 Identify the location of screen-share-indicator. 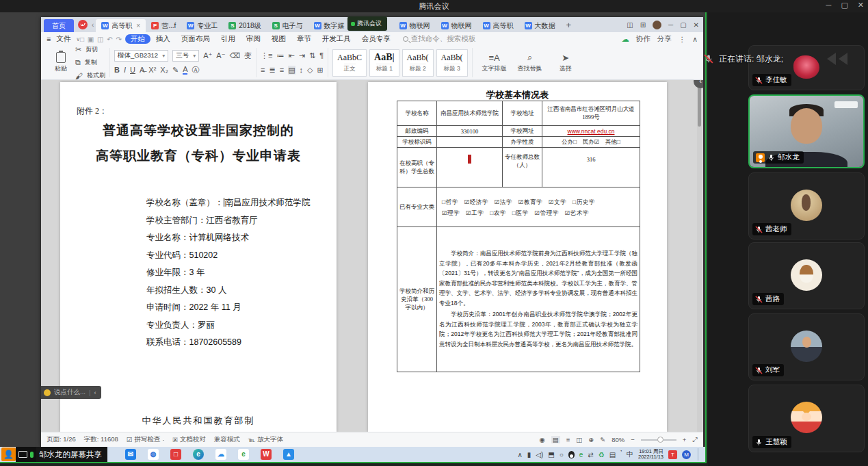
(26, 454).